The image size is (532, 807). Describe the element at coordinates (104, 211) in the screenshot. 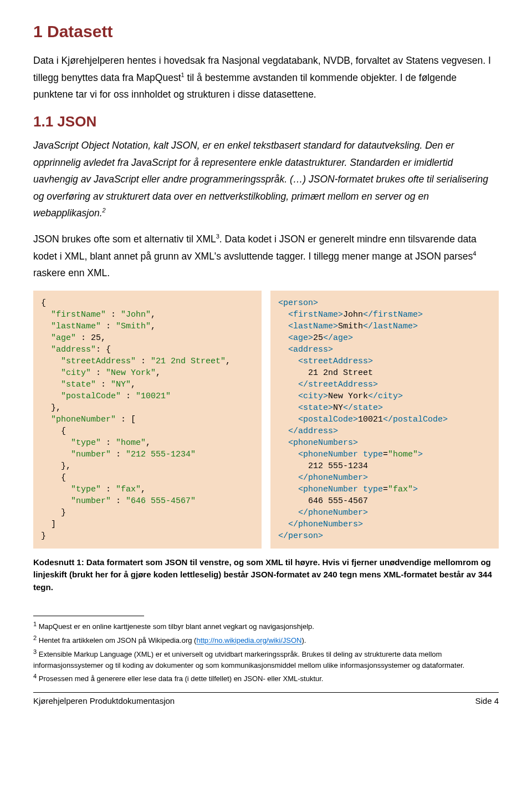

I see `footnote-ref-2: 2` at that location.